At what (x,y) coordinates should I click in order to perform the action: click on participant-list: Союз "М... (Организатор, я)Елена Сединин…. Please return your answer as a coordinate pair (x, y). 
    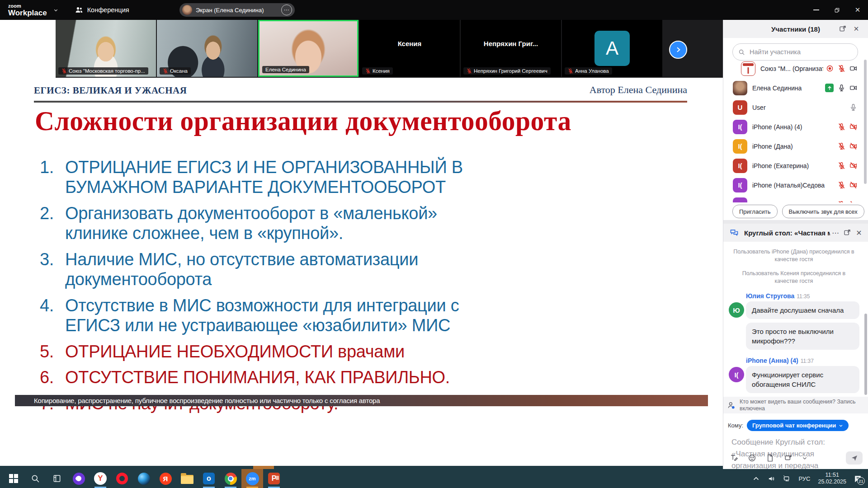
    Looking at the image, I should click on (793, 131).